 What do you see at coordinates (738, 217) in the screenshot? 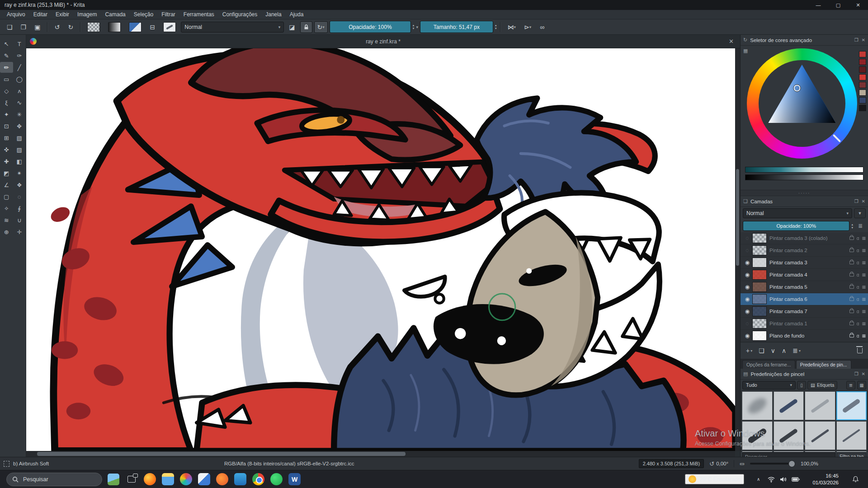
I see `vertical-scrollbar-thumb` at bounding box center [738, 217].